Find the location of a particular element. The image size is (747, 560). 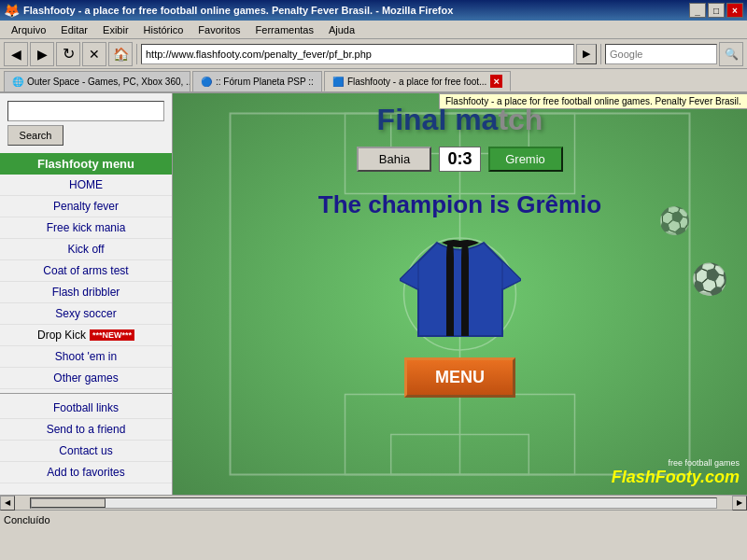

sidebar-item-flash-dribbler: Flash dribbler is located at coordinates (86, 293).